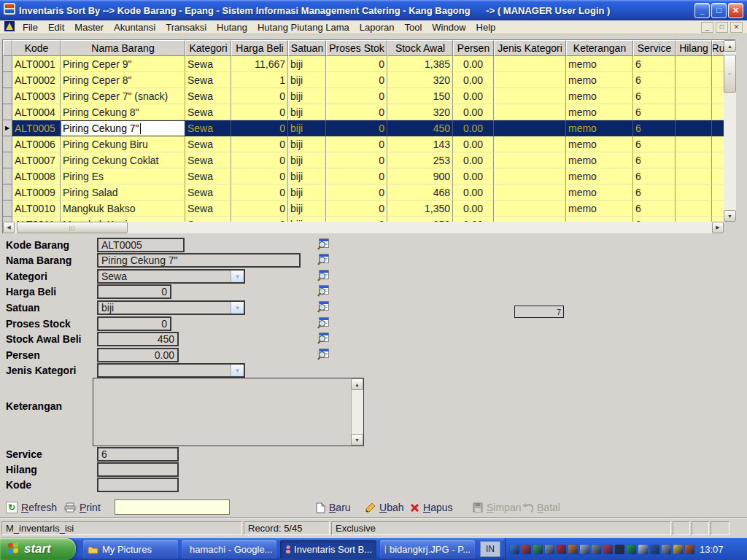  Describe the element at coordinates (172, 508) in the screenshot. I see `quick-search-input` at that location.